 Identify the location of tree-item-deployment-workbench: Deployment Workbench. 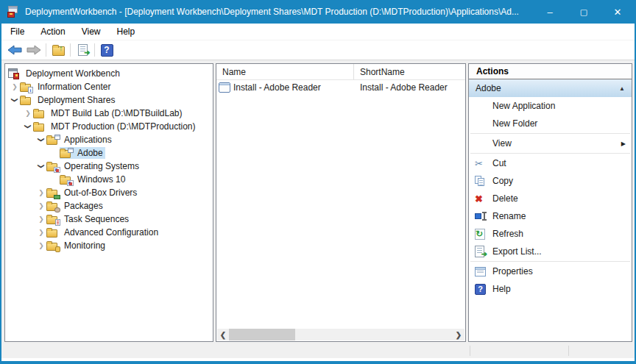
(109, 74).